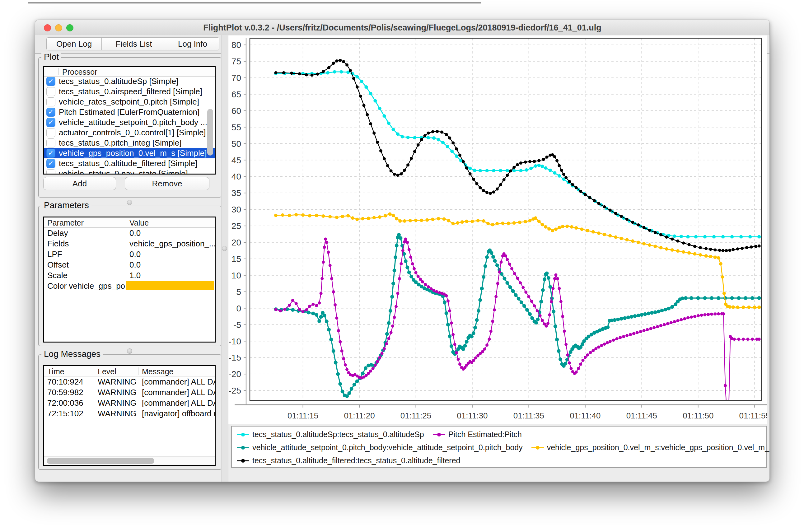 The width and height of the screenshot is (804, 532). What do you see at coordinates (130, 233) in the screenshot?
I see `table-row: Delay0.0` at bounding box center [130, 233].